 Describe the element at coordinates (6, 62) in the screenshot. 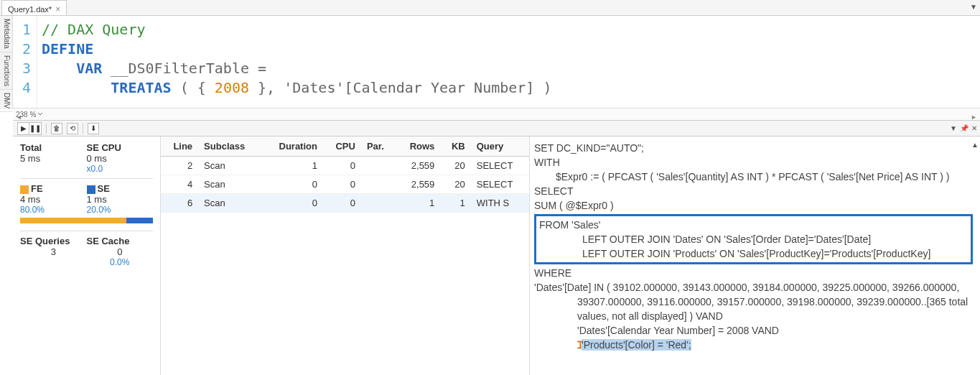

I see `side-tabs: Metadata Functions DMV` at that location.